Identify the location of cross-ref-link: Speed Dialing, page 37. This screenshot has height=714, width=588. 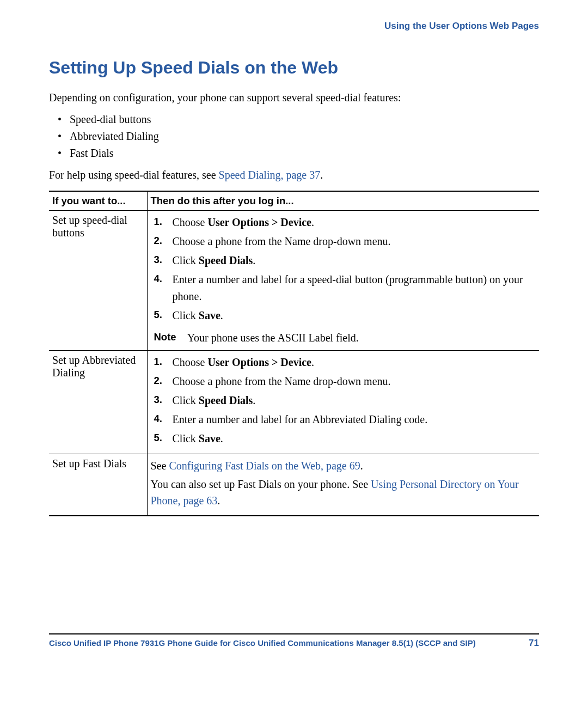
(270, 175).